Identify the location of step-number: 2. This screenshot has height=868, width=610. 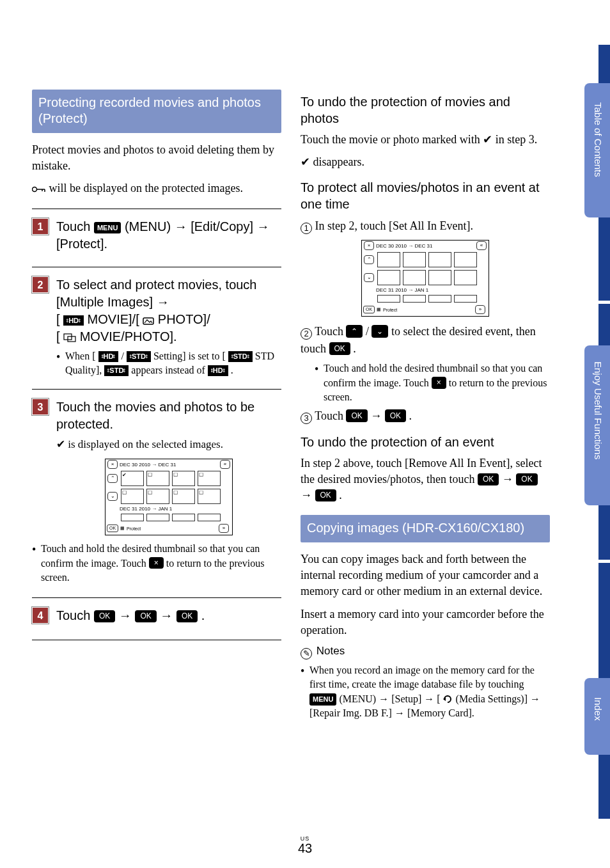
(40, 285).